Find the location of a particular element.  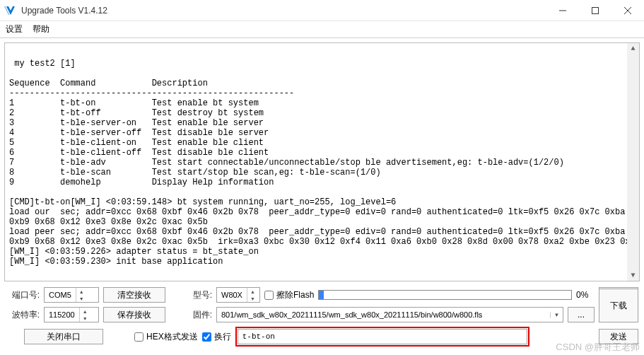

titlebar: Upgrade Tools V1.4.12 is located at coordinates (322, 11).